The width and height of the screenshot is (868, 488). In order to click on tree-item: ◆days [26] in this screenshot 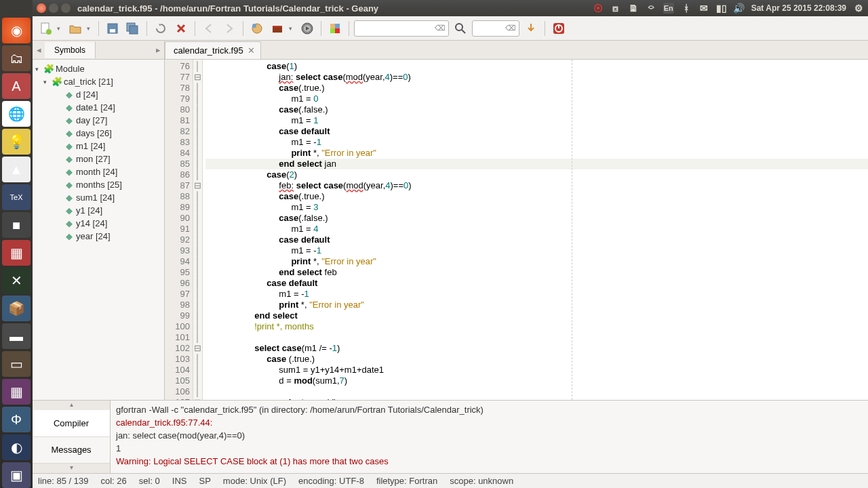, I will do `click(98, 133)`.